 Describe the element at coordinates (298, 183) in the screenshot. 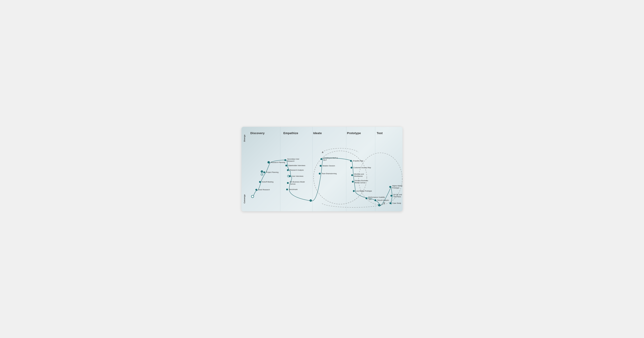

I see `node-hg-business: HG Business Model Canvas` at that location.